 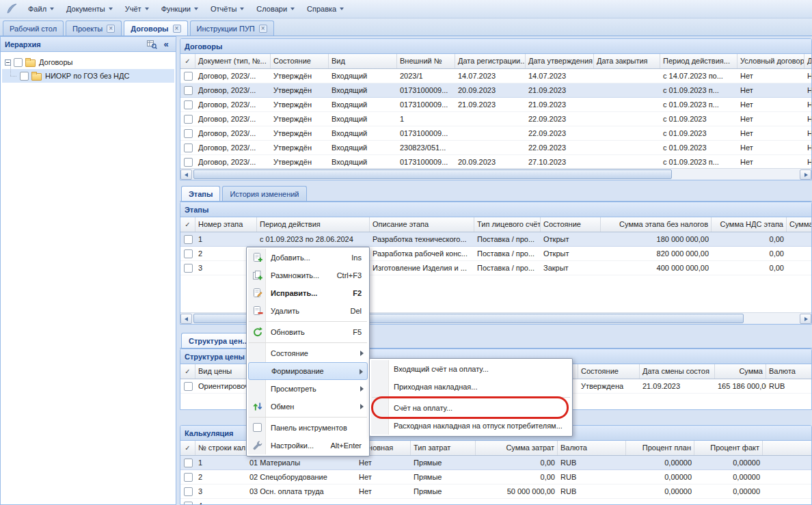 What do you see at coordinates (308, 353) in the screenshot?
I see `menu-item: Состояние` at bounding box center [308, 353].